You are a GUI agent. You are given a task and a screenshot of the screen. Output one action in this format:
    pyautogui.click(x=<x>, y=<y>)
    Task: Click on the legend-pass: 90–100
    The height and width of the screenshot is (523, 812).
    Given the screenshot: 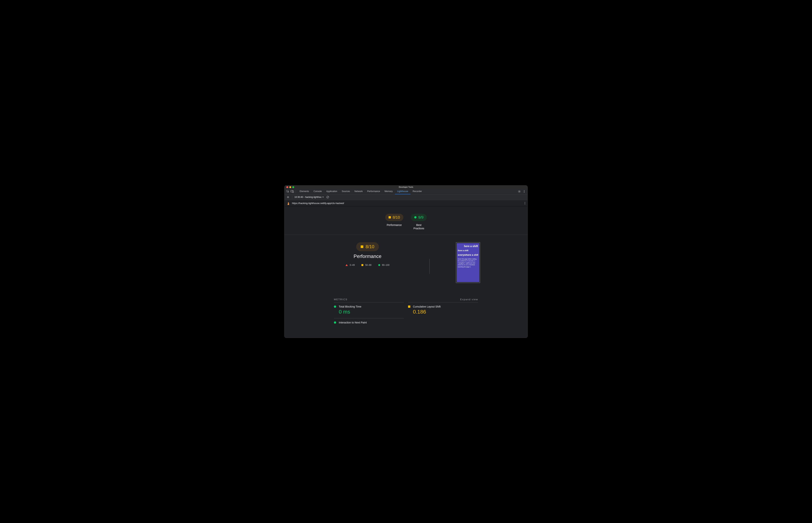 What is the action you would take?
    pyautogui.click(x=384, y=265)
    